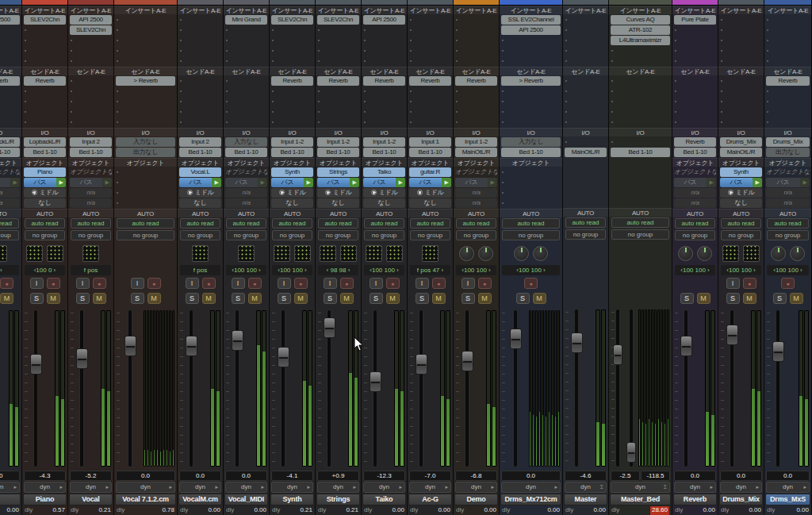 This screenshot has width=812, height=515. I want to click on pan-value: f pos 47 ›, so click(430, 270).